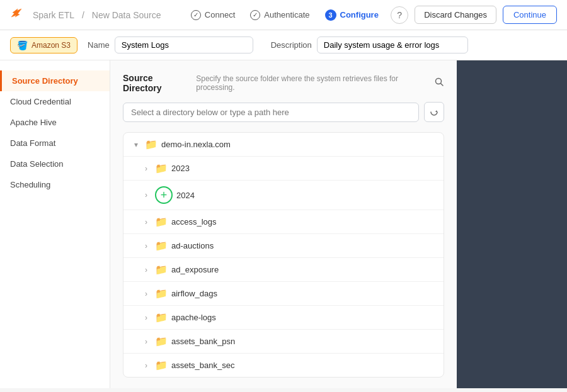 The image size is (567, 392). What do you see at coordinates (195, 269) in the screenshot?
I see `tree-item-label: ad_exposure` at bounding box center [195, 269].